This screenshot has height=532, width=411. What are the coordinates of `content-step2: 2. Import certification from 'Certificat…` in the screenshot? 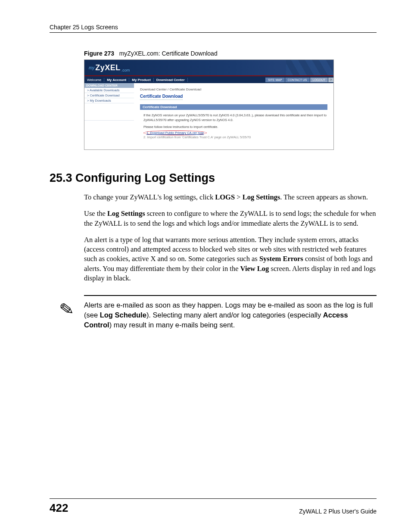 It's located at (235, 137).